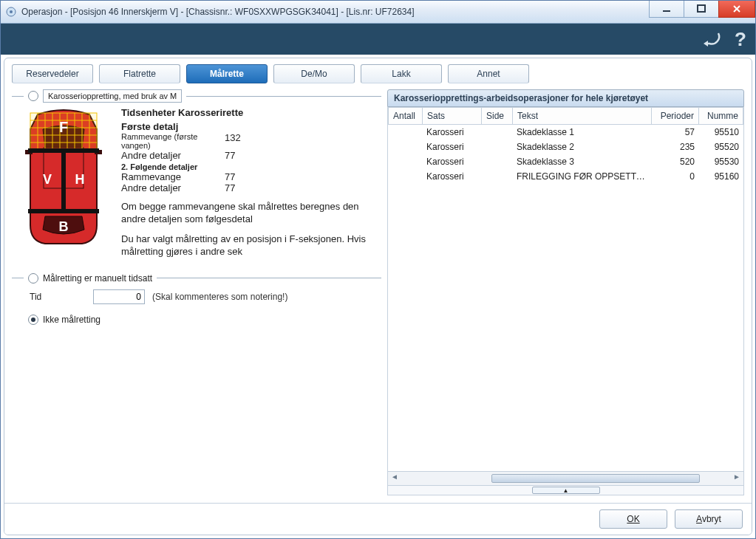 The height and width of the screenshot is (539, 756). What do you see at coordinates (173, 177) in the screenshot?
I see `row3-label: Rammevange` at bounding box center [173, 177].